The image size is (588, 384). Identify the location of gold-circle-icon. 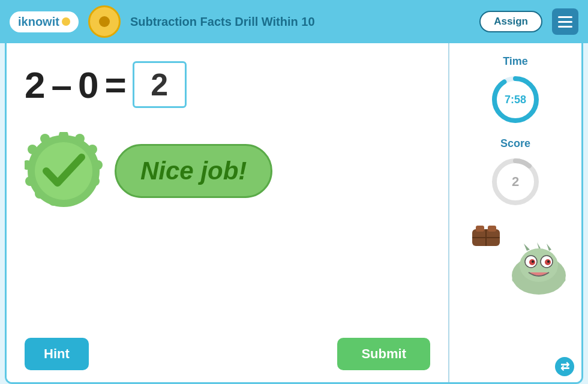
(104, 22).